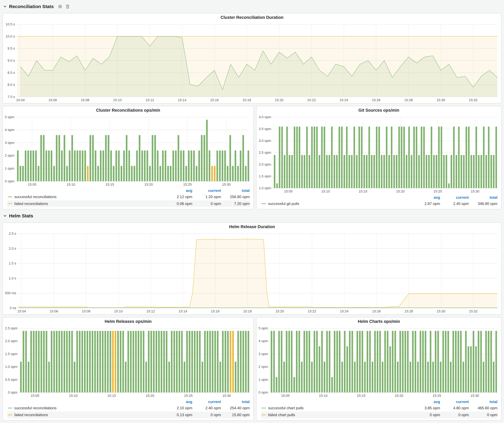 The image size is (504, 423). Describe the element at coordinates (22, 311) in the screenshot. I see `svg-text: 15:04` at that location.